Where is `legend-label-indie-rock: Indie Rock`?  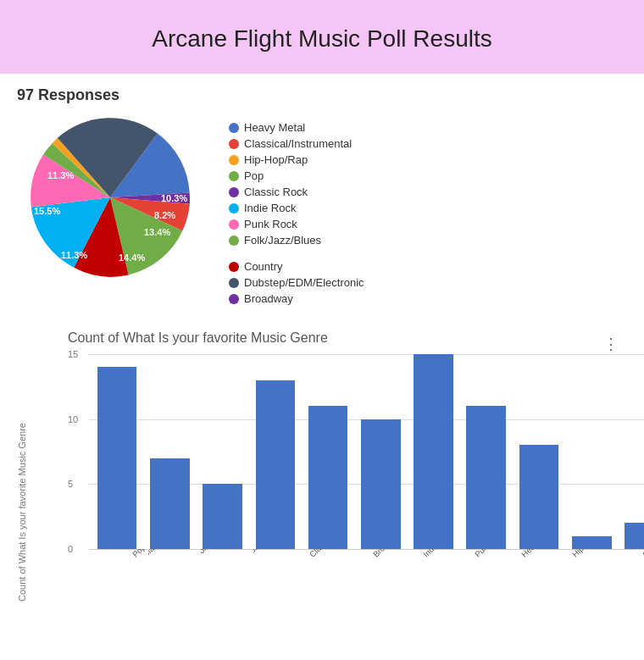 legend-label-indie-rock: Indie Rock is located at coordinates (269, 208).